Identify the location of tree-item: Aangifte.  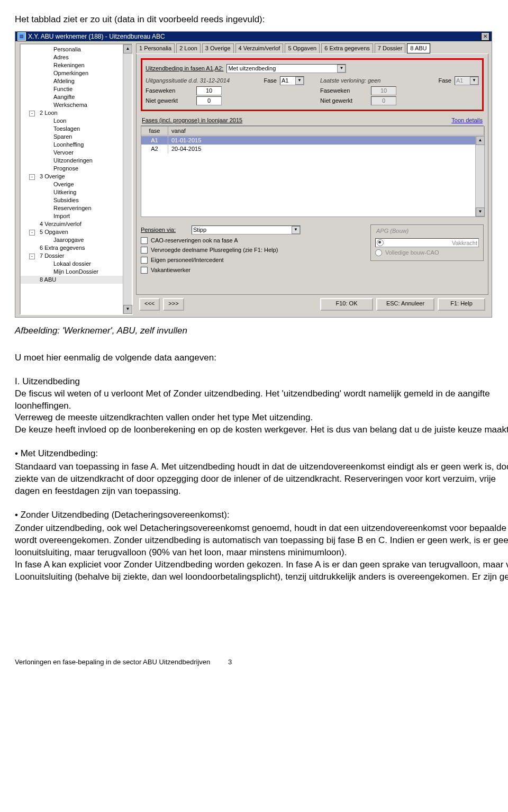
(76, 97).